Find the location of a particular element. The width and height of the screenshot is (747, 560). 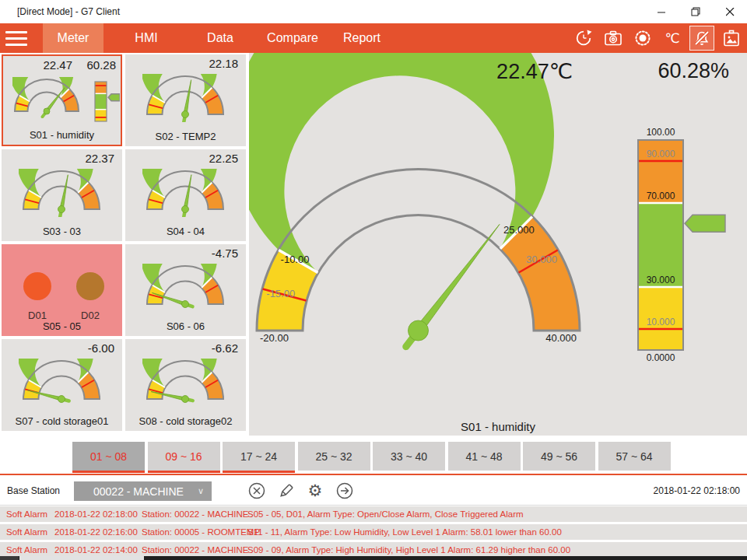

svg-text: 70.000 is located at coordinates (661, 196).